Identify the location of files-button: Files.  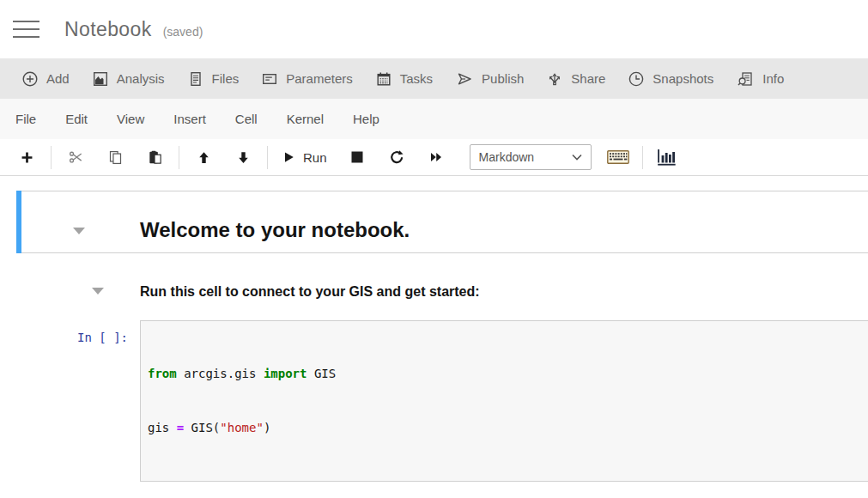
(213, 79).